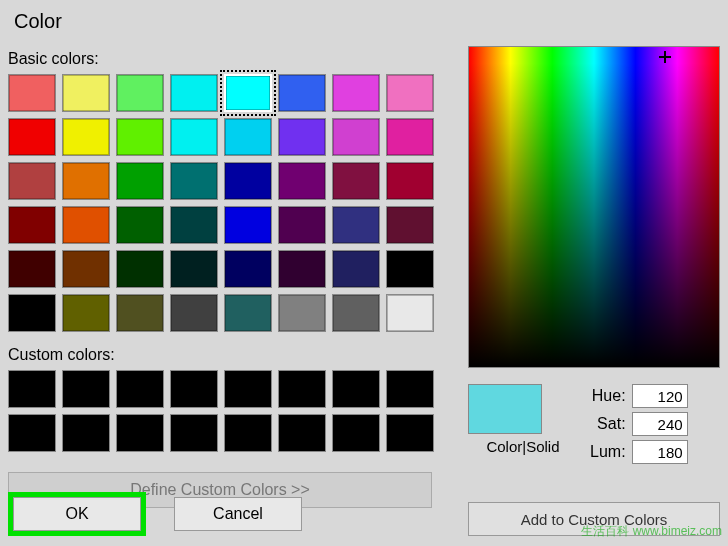 The image size is (728, 546). What do you see at coordinates (660, 396) in the screenshot?
I see `hue-input` at bounding box center [660, 396].